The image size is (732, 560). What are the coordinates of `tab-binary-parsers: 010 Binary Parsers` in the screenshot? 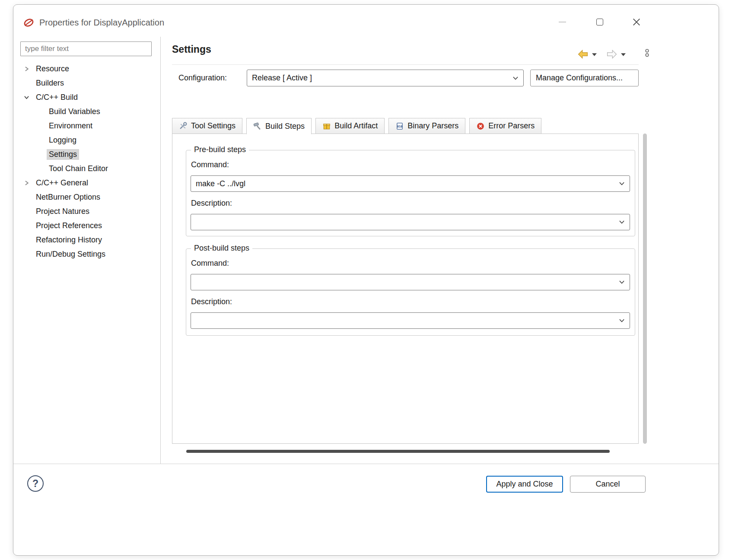 It's located at (427, 126).